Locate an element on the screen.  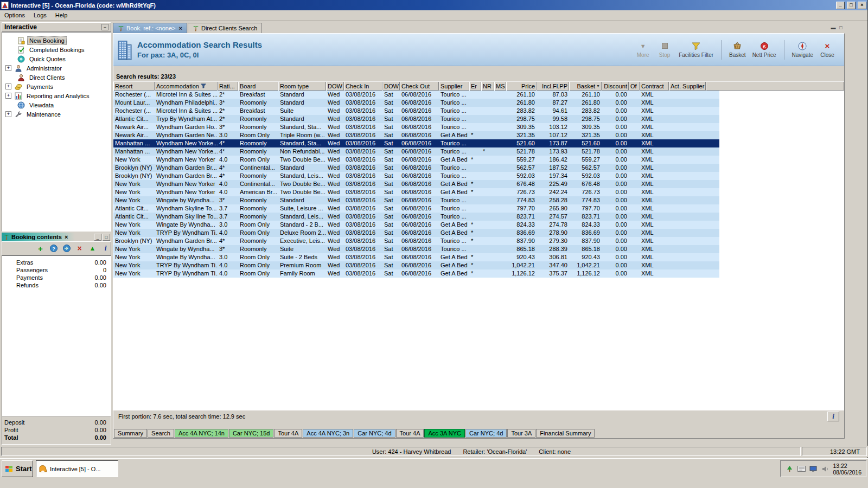
table-row: New YorkWingate by Wyndha...3*RoomonlySu… is located at coordinates (417, 249).